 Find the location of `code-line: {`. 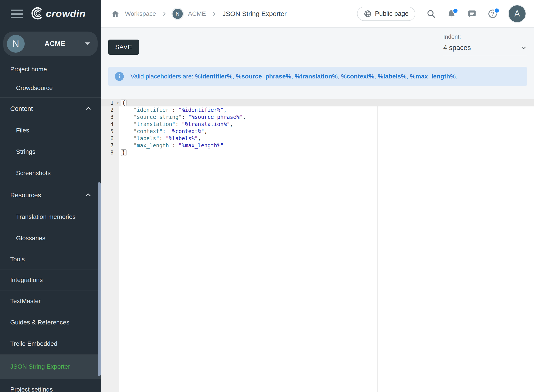

code-line: { is located at coordinates (123, 103).